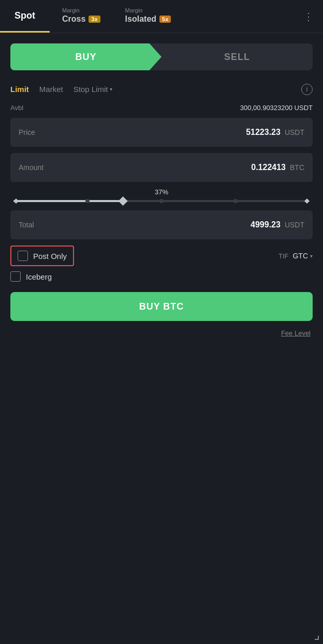 This screenshot has height=644, width=323. What do you see at coordinates (50, 256) in the screenshot?
I see `post-only-label: Post Only` at bounding box center [50, 256].